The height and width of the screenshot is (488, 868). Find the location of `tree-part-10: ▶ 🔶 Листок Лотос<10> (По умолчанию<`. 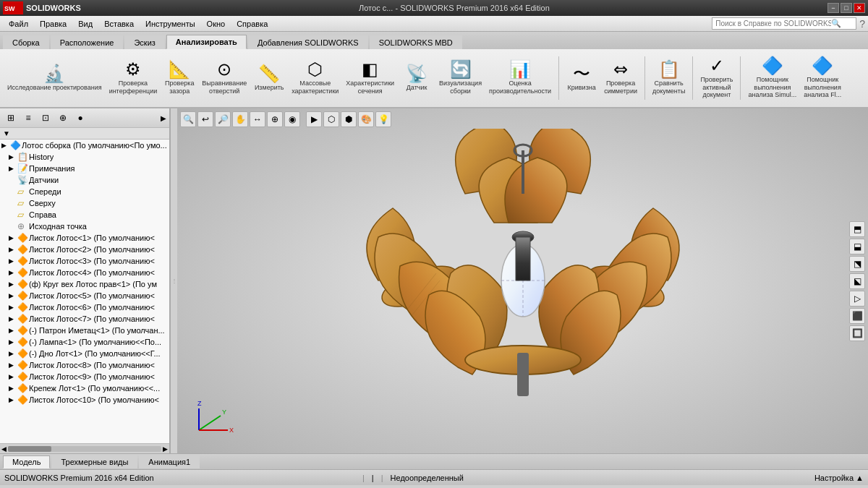

tree-part-10: ▶ 🔶 Листок Лотос<10> (По умолчанию< is located at coordinates (85, 400).